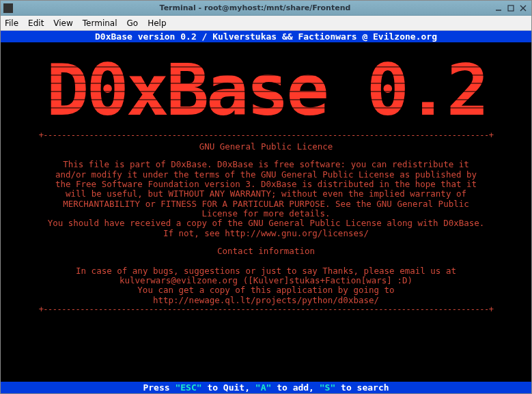  Describe the element at coordinates (266, 271) in the screenshot. I see `contact-line-1: In case of any bugs, suggestions or just…` at that location.